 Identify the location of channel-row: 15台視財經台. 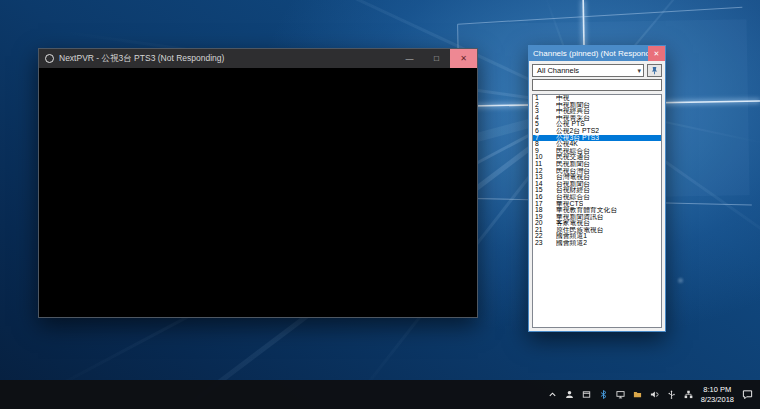
(597, 190).